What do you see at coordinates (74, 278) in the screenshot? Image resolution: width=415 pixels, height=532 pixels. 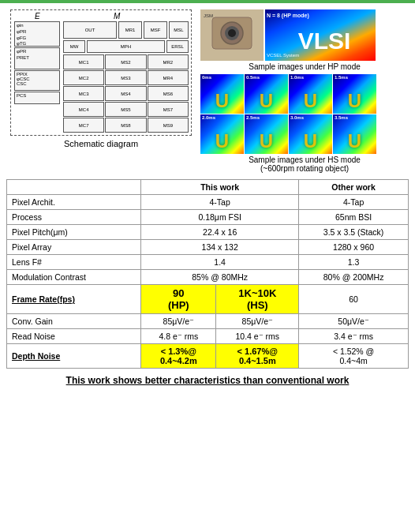 I see `row-label-mod-contrast: Modulation Contrast` at bounding box center [74, 278].